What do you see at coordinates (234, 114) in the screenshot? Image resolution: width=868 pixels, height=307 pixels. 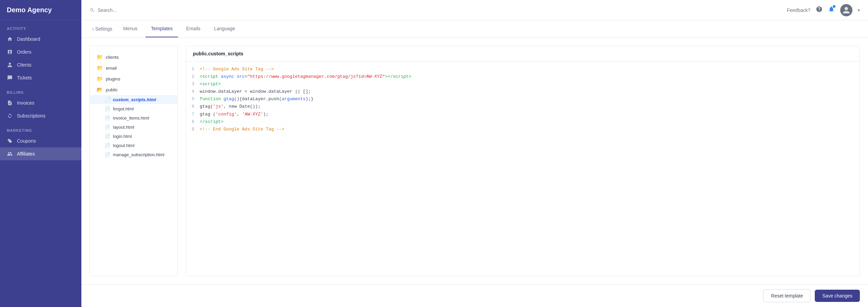 I see `line-code: gtag ('config', 'AW-XYZ');` at bounding box center [234, 114].